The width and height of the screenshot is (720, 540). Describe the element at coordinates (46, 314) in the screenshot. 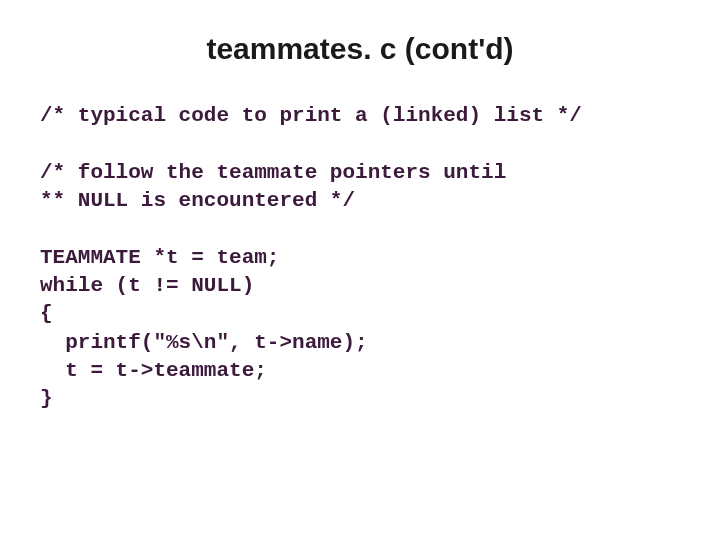

I see `code-line: {` at that location.